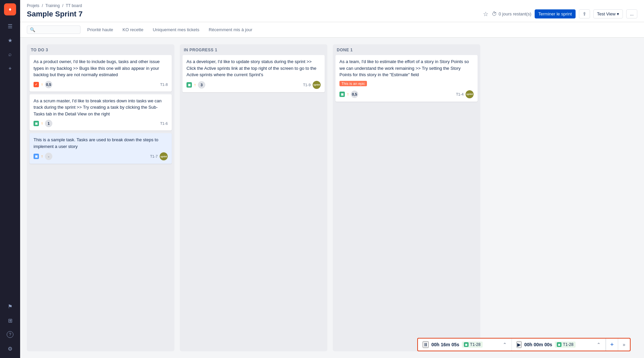 The height and width of the screenshot is (358, 644). Describe the element at coordinates (189, 85) in the screenshot. I see `card-t1-9-type-icon: ▣` at that location.